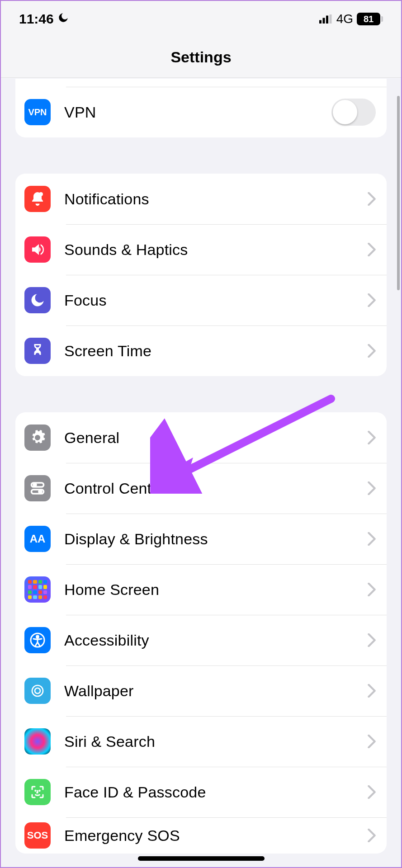 Image resolution: width=402 pixels, height=868 pixels. Describe the element at coordinates (216, 250) in the screenshot. I see `row-label: Sounds & Haptics` at that location.